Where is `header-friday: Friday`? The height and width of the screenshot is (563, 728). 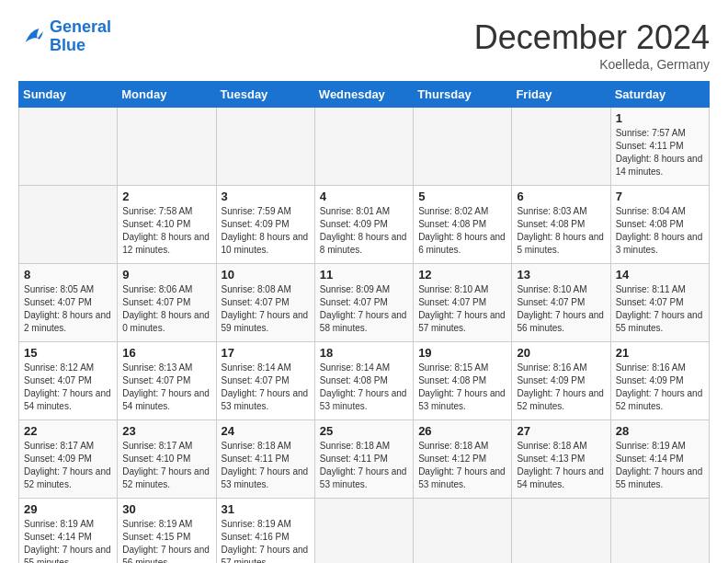
header-friday: Friday is located at coordinates (561, 95).